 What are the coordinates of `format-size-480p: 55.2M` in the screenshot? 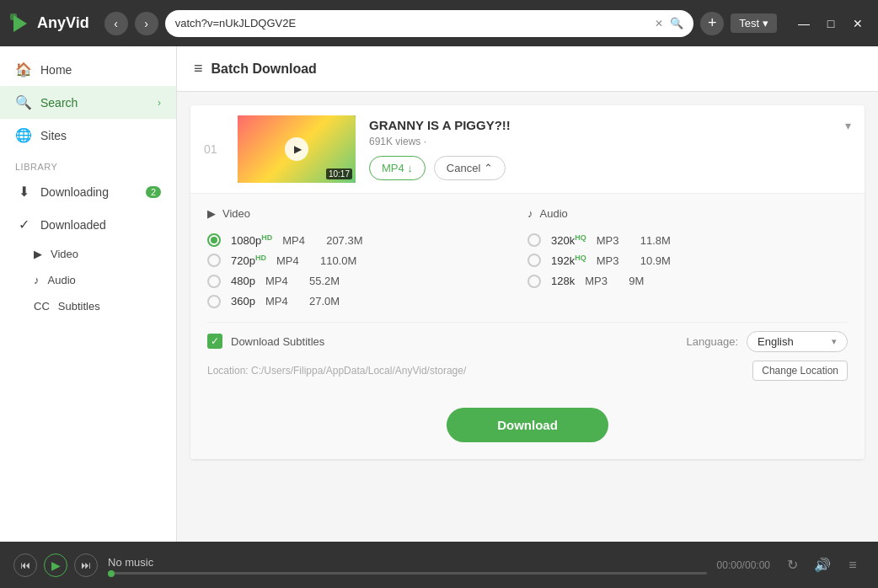 It's located at (324, 281).